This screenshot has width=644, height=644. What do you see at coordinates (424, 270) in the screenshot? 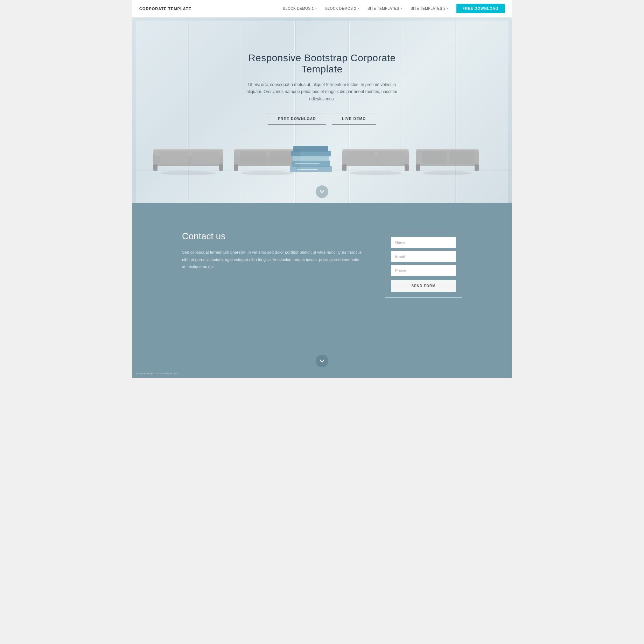
I see `phone-input` at bounding box center [424, 270].